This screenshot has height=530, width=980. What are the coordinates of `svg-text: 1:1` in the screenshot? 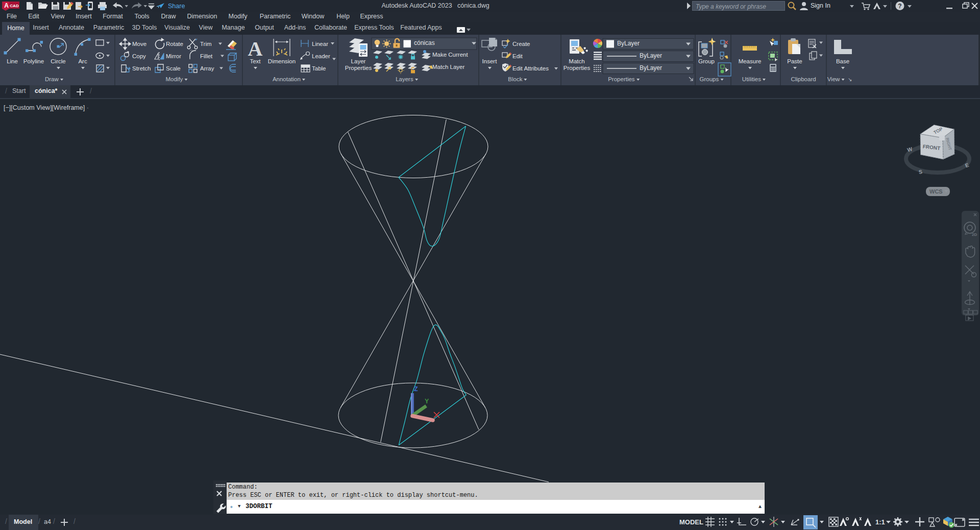 It's located at (880, 522).